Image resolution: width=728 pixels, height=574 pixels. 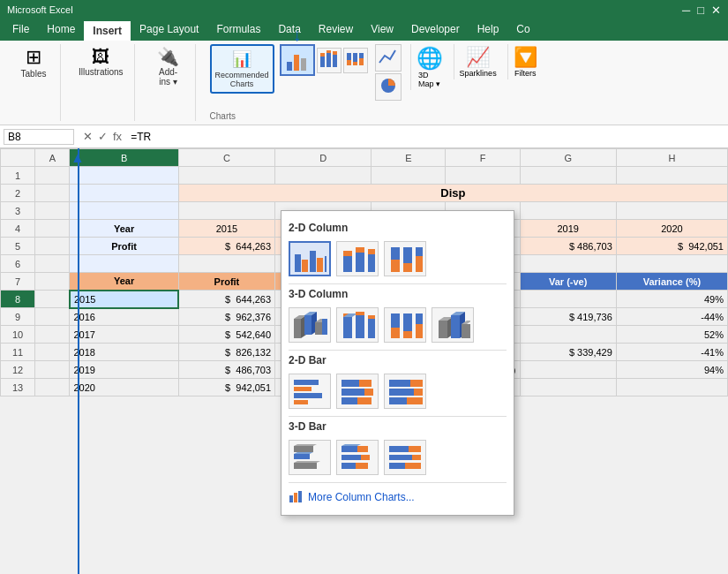 What do you see at coordinates (124, 211) in the screenshot?
I see `cell-b3` at bounding box center [124, 211].